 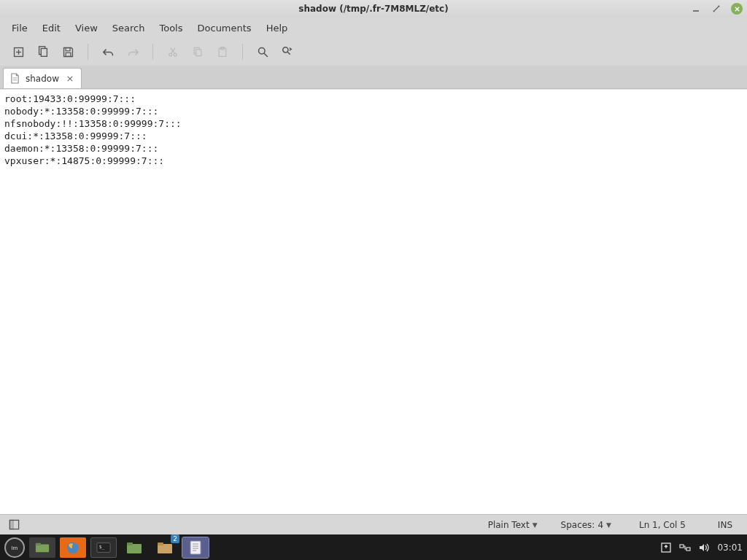 I want to click on system-tray: 03:01, so click(x=702, y=547).